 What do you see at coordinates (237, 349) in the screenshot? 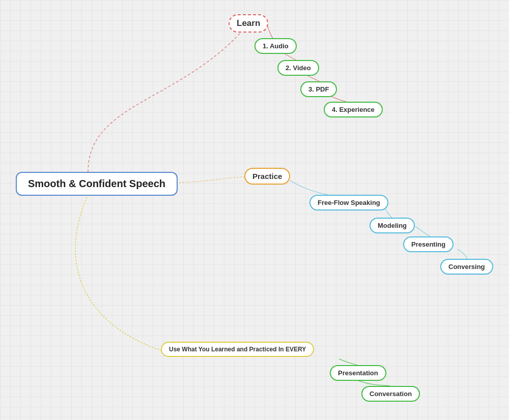
I see `usewhat-node: Use What You Learned and Practiced In EV…` at bounding box center [237, 349].